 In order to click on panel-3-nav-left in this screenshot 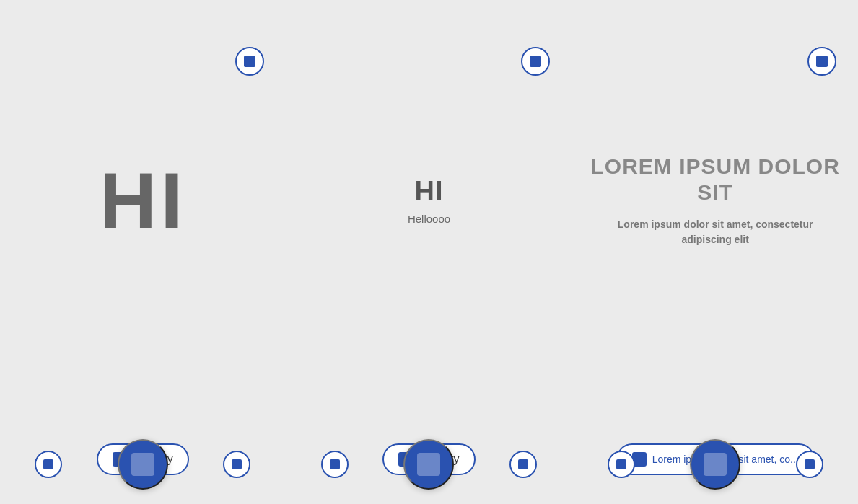, I will do `click(621, 464)`.